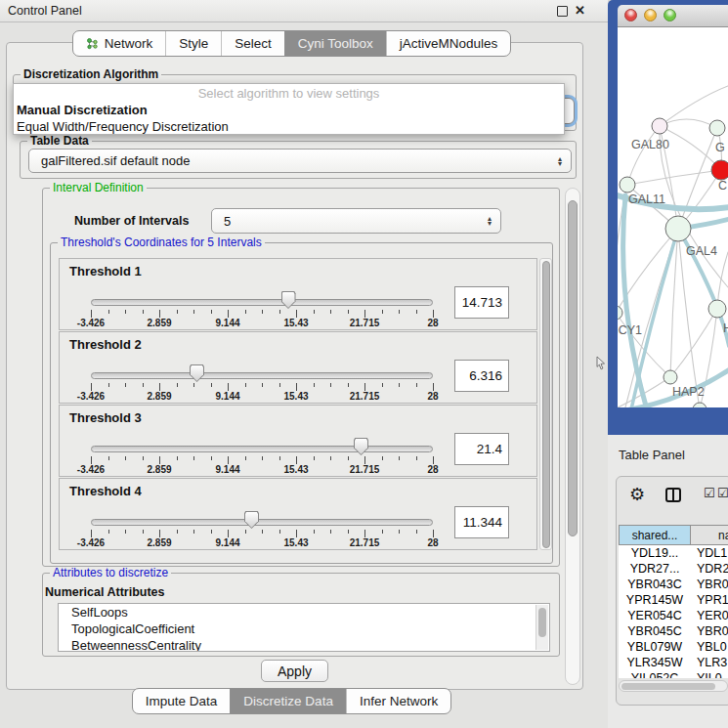  What do you see at coordinates (304, 12) in the screenshot?
I see `control-panel-titlebar: Control Panel ✕` at bounding box center [304, 12].